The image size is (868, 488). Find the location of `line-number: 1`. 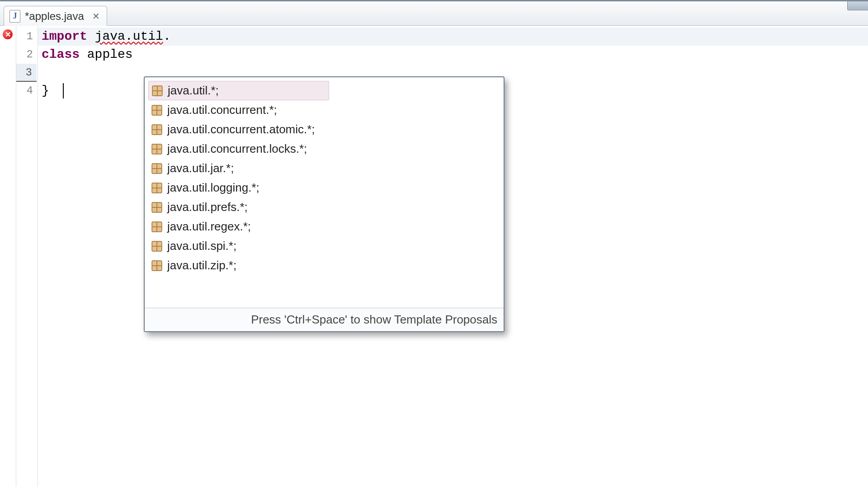

line-number: 1 is located at coordinates (27, 37).